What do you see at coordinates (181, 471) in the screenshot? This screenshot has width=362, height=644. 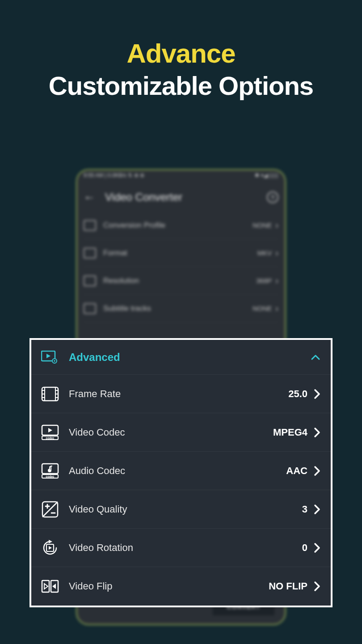 I see `row-audio-codec: codec Audio Codec AAC` at bounding box center [181, 471].